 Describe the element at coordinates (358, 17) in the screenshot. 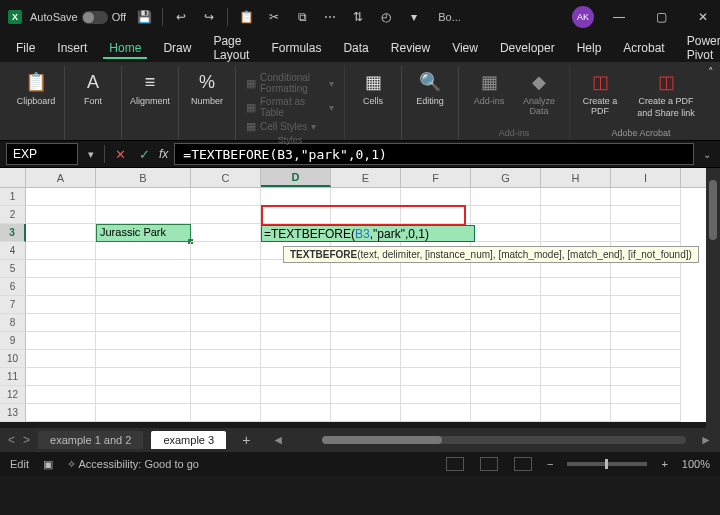

I see `qat-icon: ⇅` at that location.